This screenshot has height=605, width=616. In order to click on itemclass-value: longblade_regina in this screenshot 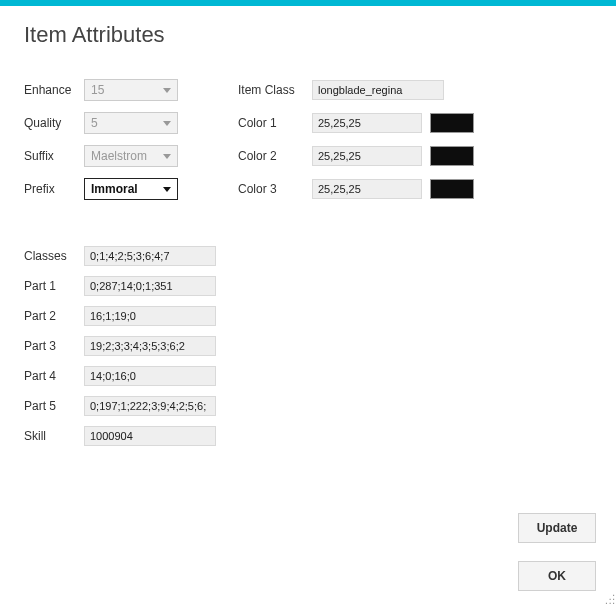, I will do `click(360, 90)`.